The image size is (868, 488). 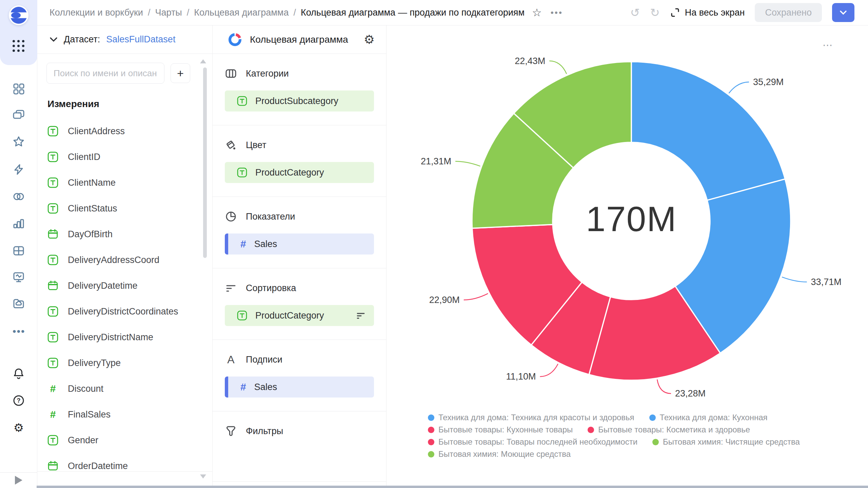 What do you see at coordinates (98, 466) in the screenshot?
I see `field-name: OrderDatetime` at bounding box center [98, 466].